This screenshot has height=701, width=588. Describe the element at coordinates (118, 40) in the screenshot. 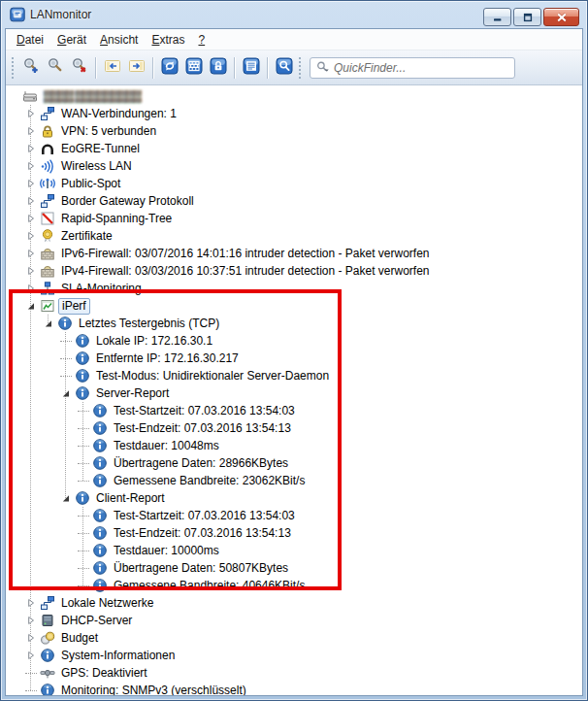

I see `menu-item-ansicht: Ansicht` at that location.